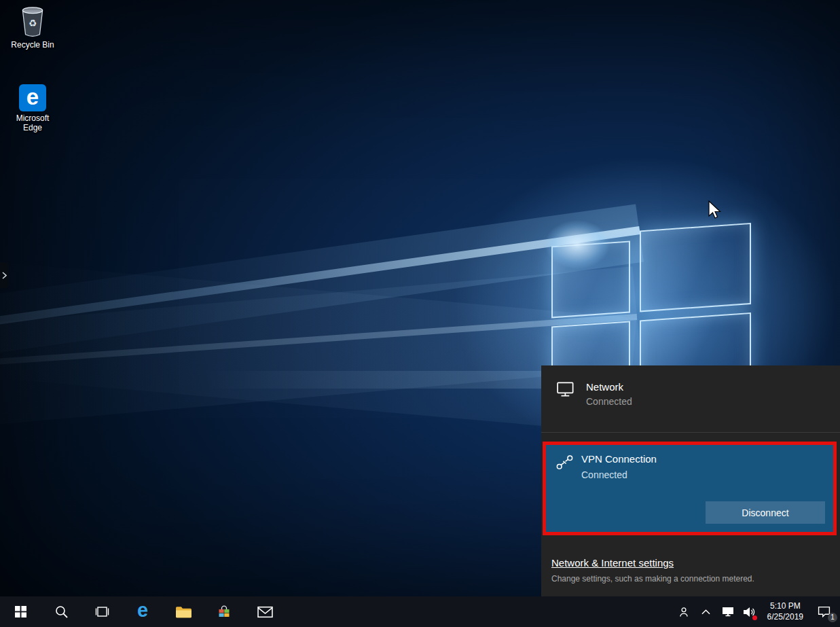  I want to click on people-icon, so click(684, 612).